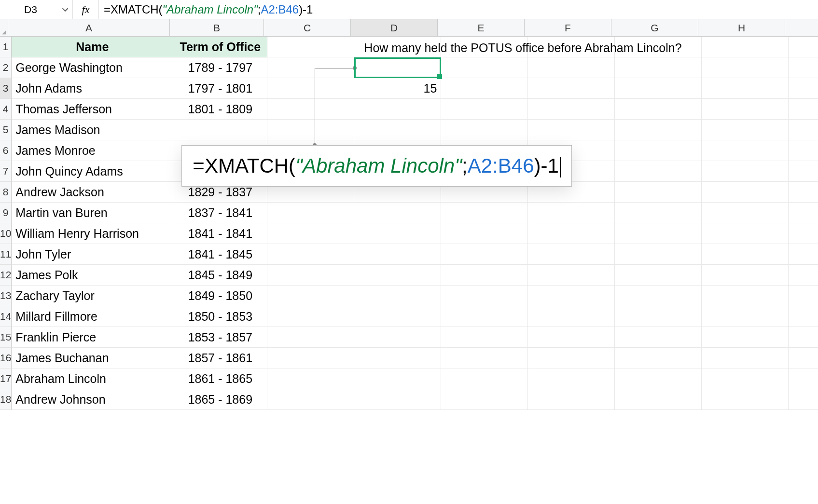 The height and width of the screenshot is (504, 818). Describe the element at coordinates (93, 213) in the screenshot. I see `cell-A9: Martin van Buren` at that location.